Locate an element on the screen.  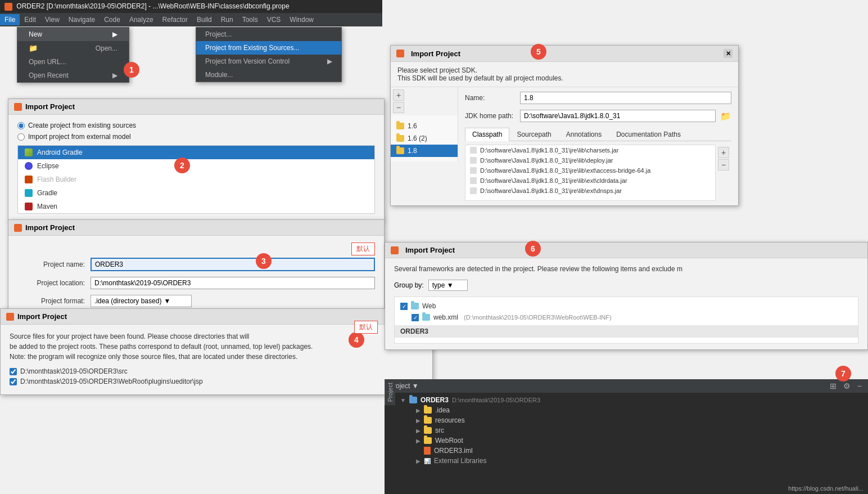
submenu-project-existing: Project from Existing Sources... is located at coordinates (269, 48).